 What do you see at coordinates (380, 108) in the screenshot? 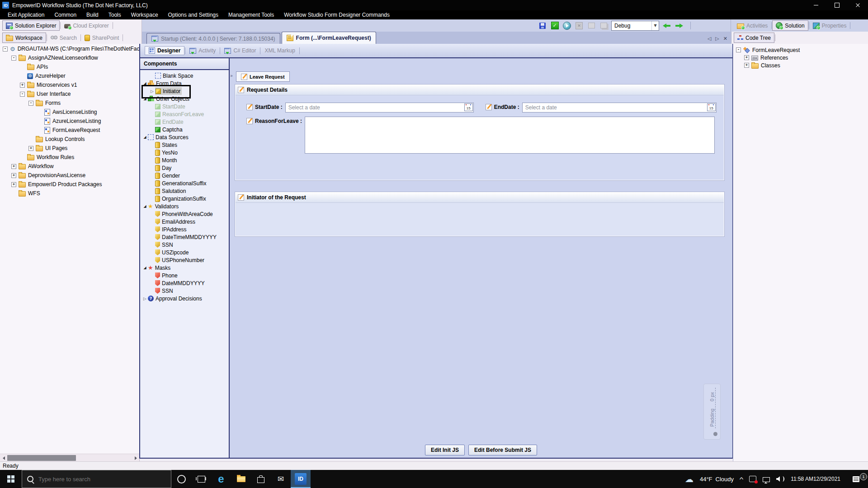
I see `start-date-input: Select a date 15` at bounding box center [380, 108].